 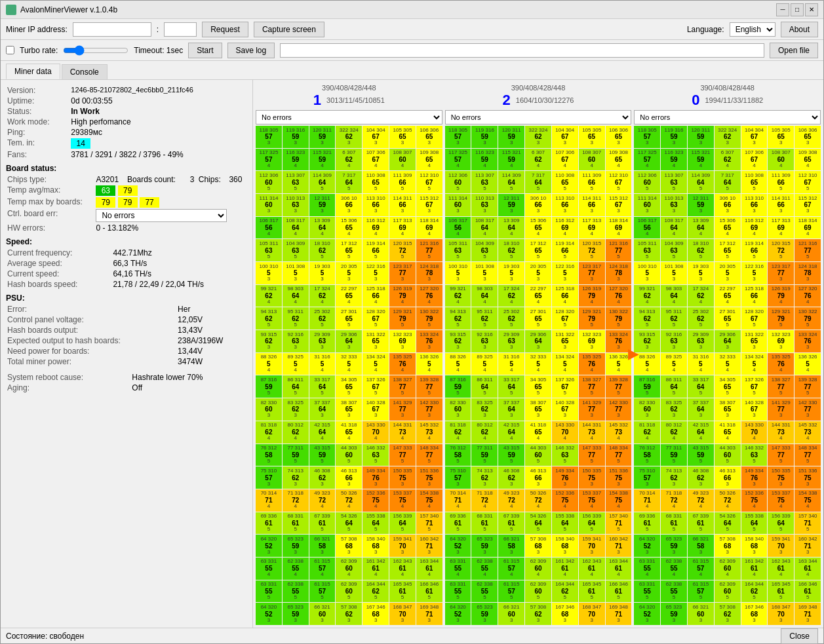 What do you see at coordinates (565, 569) in the screenshot?
I see `chip-cell: 161 342 61 4` at bounding box center [565, 569].